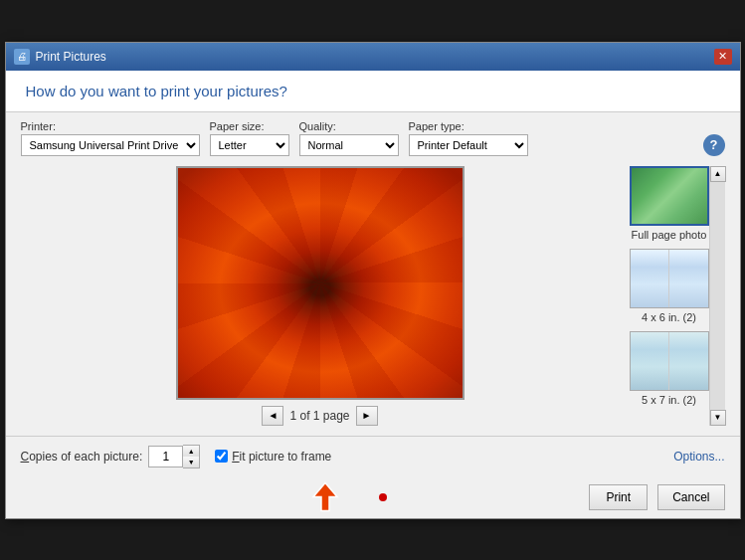 The height and width of the screenshot is (560, 745). Describe the element at coordinates (651, 361) in the screenshot. I see `5x7-cell-1` at that location.